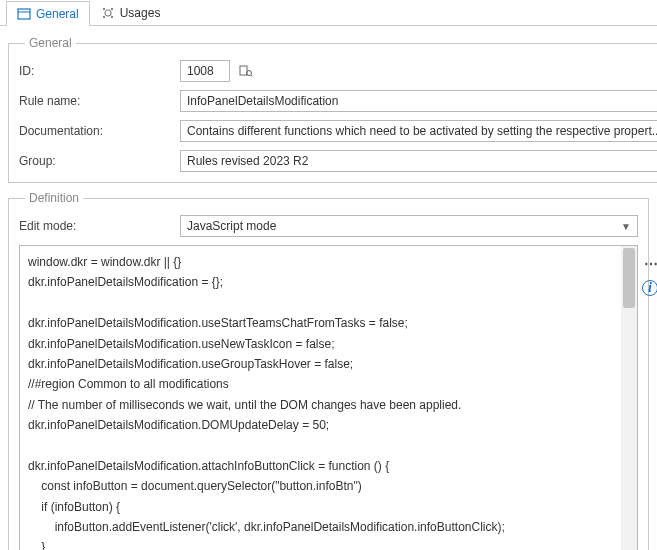 The width and height of the screenshot is (657, 550). I want to click on tab-general: General, so click(48, 14).